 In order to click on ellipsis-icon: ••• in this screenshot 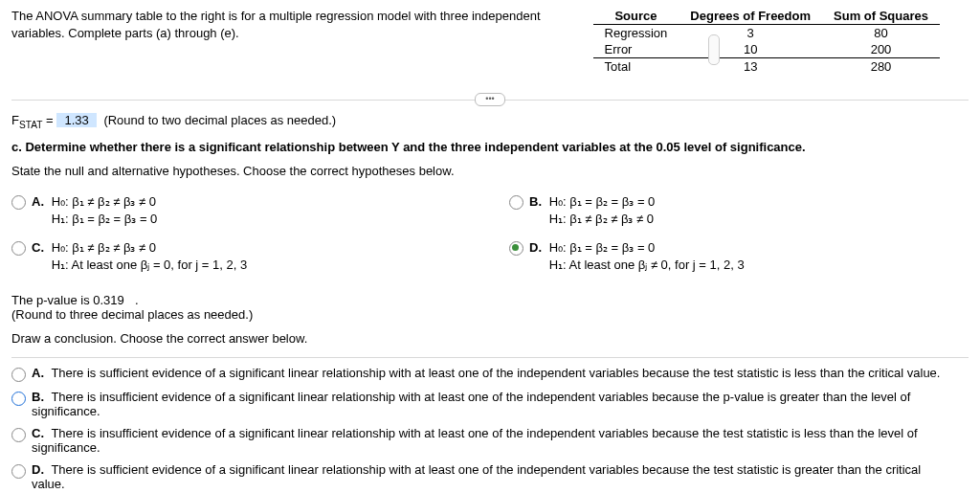, I will do `click(490, 100)`.